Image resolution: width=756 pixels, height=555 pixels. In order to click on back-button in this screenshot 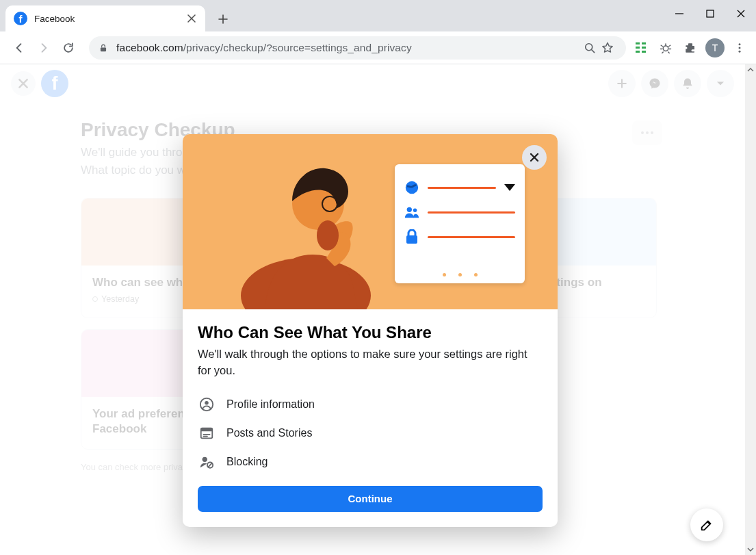, I will do `click(19, 48)`.